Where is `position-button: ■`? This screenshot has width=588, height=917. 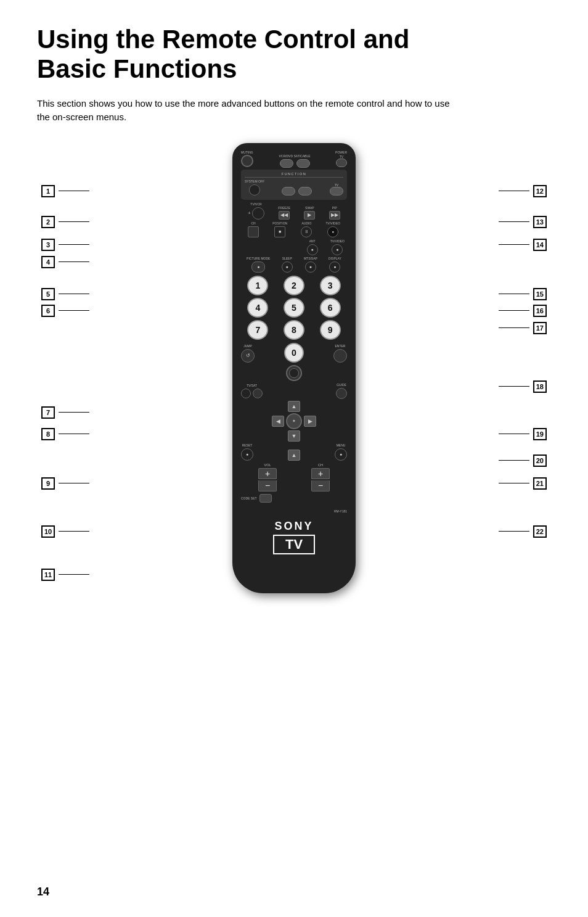
position-button: ■ is located at coordinates (280, 232).